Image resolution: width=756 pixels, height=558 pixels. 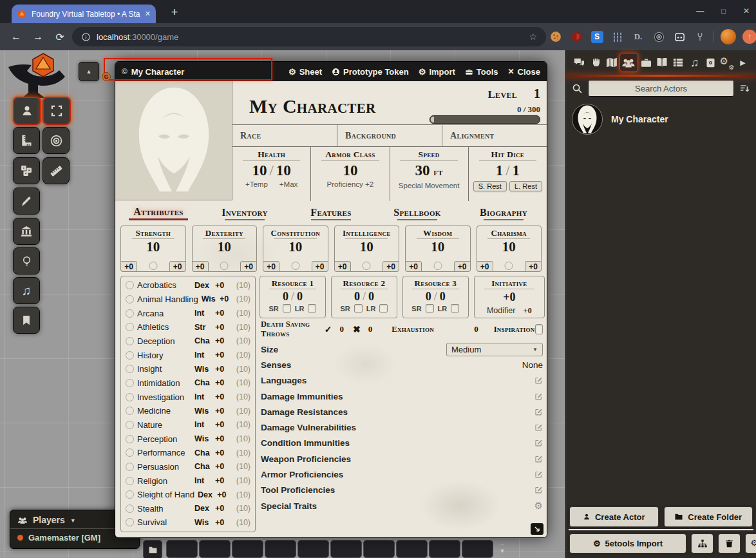 I want to click on select-tool-button, so click(x=57, y=111).